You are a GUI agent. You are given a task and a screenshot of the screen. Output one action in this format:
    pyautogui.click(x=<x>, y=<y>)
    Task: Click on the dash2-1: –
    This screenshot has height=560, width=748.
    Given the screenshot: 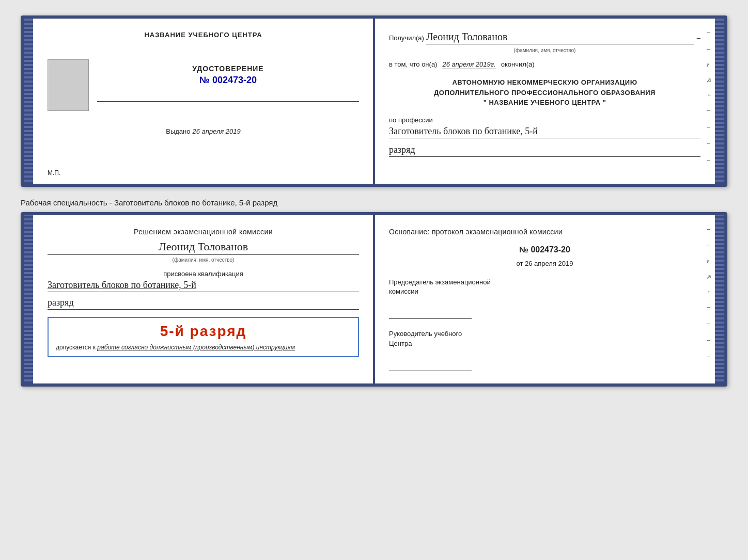 What is the action you would take?
    pyautogui.click(x=709, y=229)
    